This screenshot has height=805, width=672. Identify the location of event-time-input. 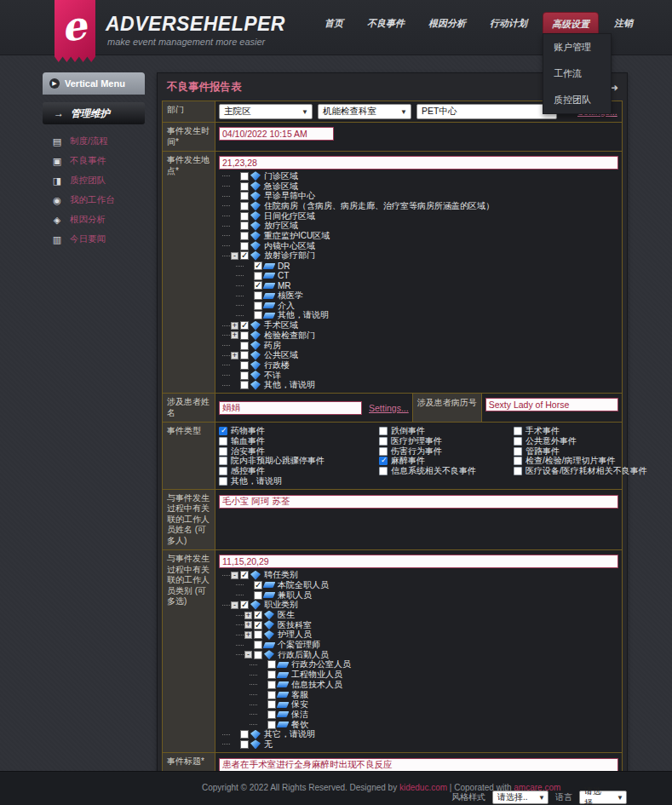
(276, 134).